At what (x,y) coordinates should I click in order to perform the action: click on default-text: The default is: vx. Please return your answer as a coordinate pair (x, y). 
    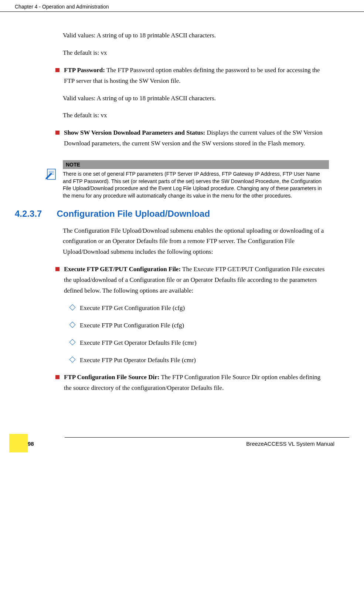
    Looking at the image, I should click on (196, 53).